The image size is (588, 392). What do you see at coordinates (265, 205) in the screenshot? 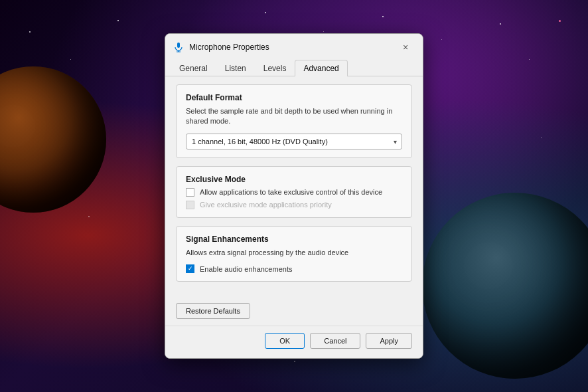
I see `exclusive-priority-label: Give exclusive mode applications priorit…` at bounding box center [265, 205].